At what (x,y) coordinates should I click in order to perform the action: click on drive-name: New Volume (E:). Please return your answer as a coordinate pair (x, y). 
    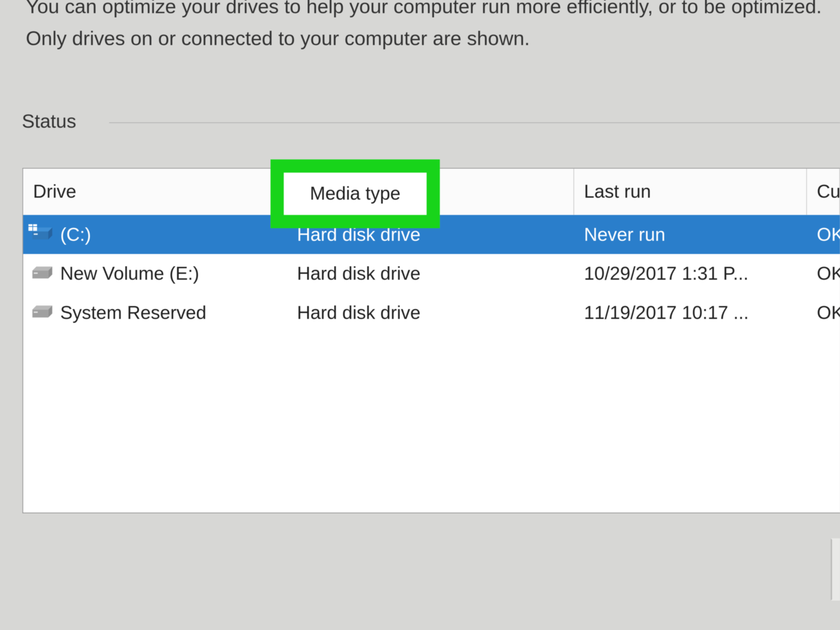
    Looking at the image, I should click on (130, 273).